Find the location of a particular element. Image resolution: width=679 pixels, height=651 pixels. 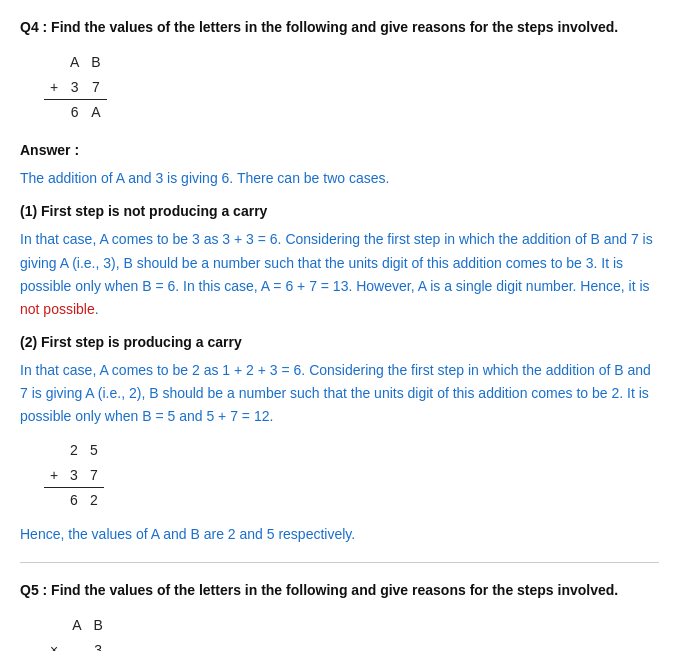

q5-op: × is located at coordinates (55, 644).